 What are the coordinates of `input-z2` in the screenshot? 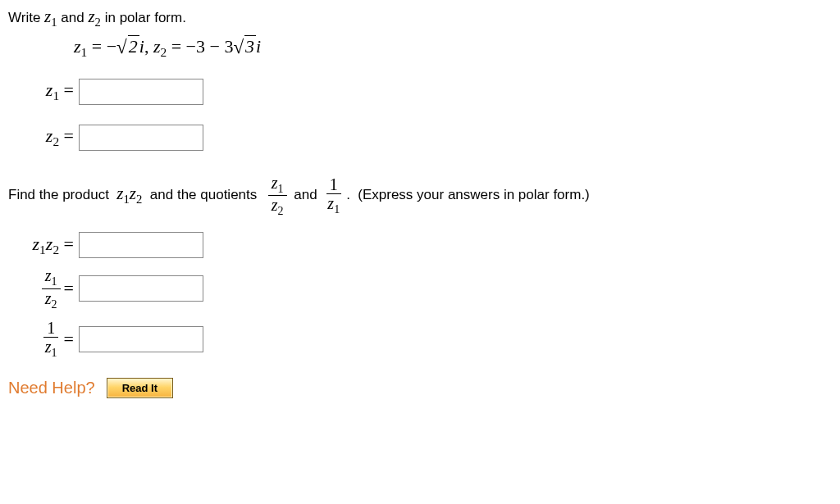 It's located at (141, 138).